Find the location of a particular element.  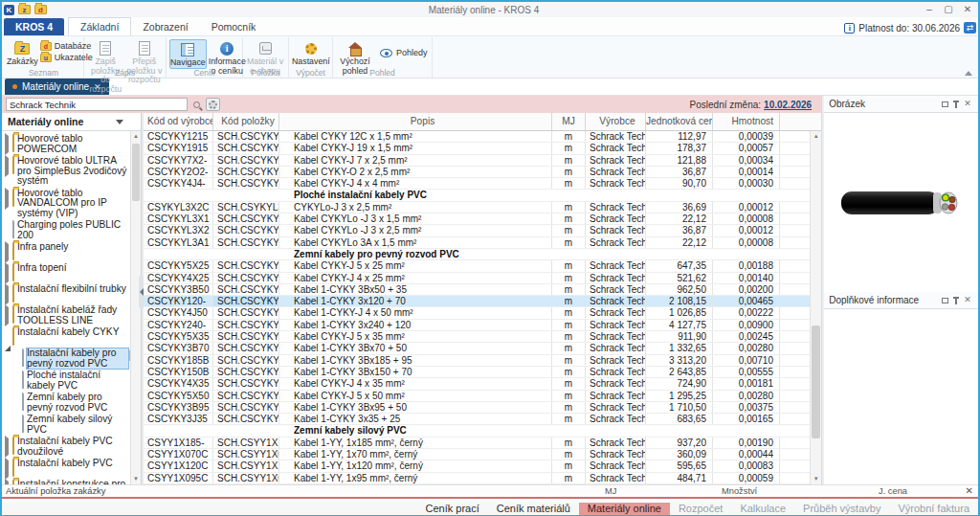

cell-description: Kabel CYKY-J 4 x 4 mm² is located at coordinates (415, 184).